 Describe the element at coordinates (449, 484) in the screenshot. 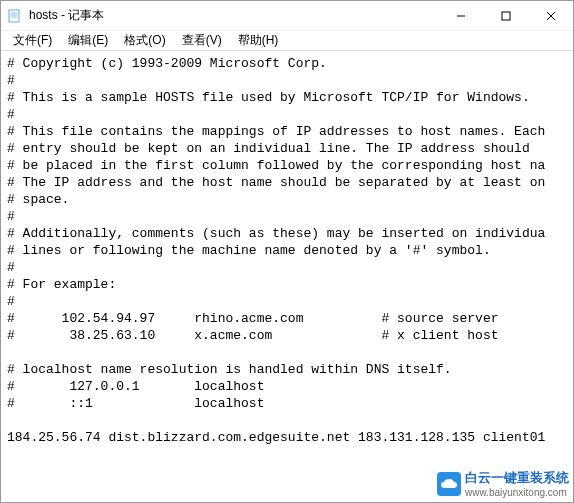

I see `cloud-icon` at that location.